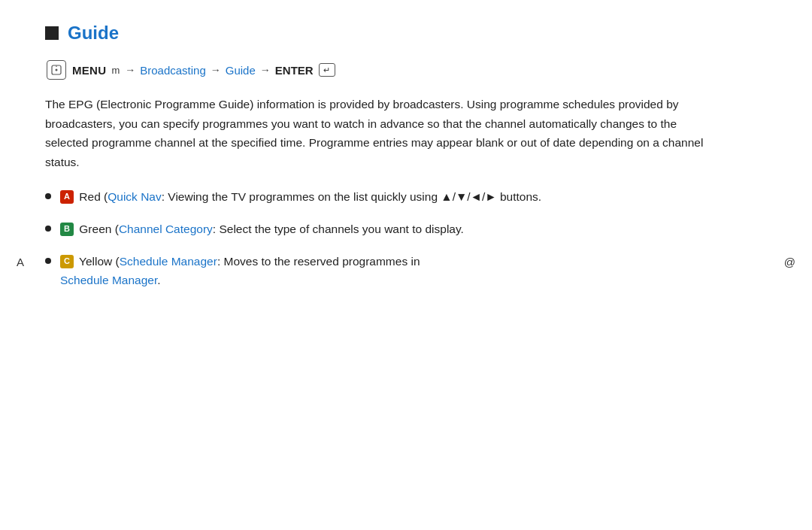  What do you see at coordinates (241, 71) in the screenshot?
I see `guide-link: Guide` at bounding box center [241, 71].